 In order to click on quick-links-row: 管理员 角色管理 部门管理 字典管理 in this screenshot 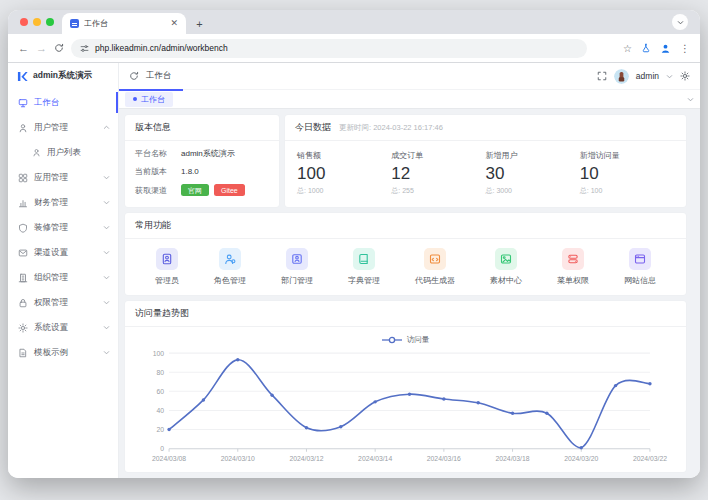, I will do `click(406, 267)`.